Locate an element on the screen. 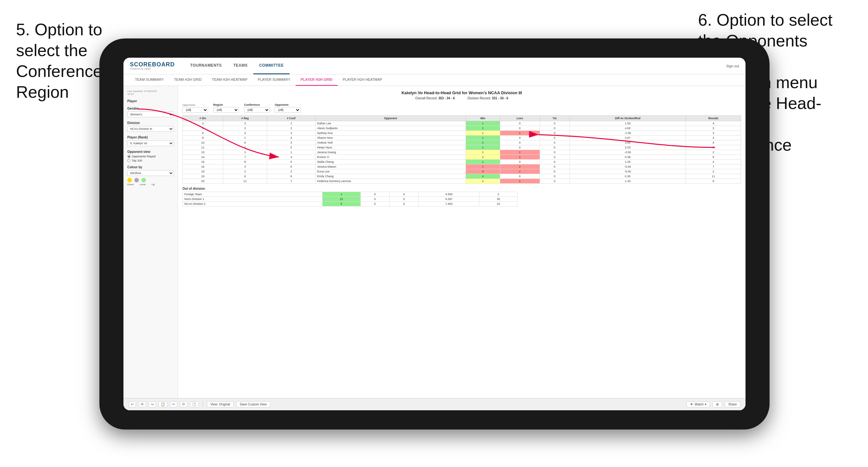  refresh-btn: ⟳ is located at coordinates (142, 404).